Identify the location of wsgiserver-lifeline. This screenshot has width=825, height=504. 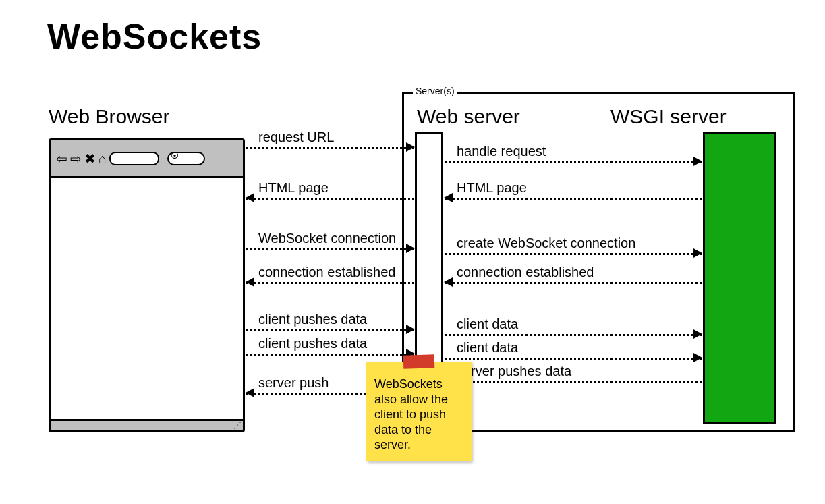
(739, 278).